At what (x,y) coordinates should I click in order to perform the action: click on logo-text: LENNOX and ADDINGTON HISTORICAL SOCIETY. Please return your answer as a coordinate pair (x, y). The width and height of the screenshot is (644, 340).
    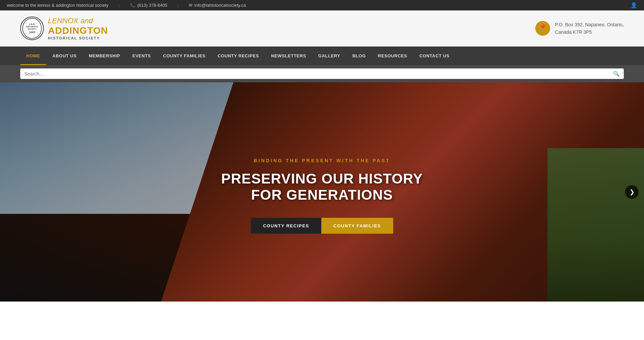
    Looking at the image, I should click on (78, 28).